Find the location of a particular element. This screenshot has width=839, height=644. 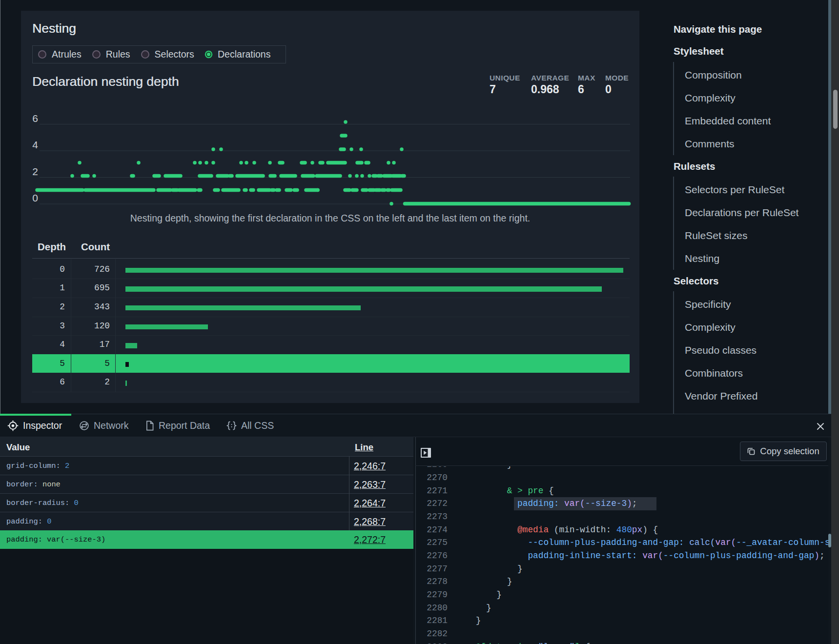

svg-text: 4 is located at coordinates (35, 144).